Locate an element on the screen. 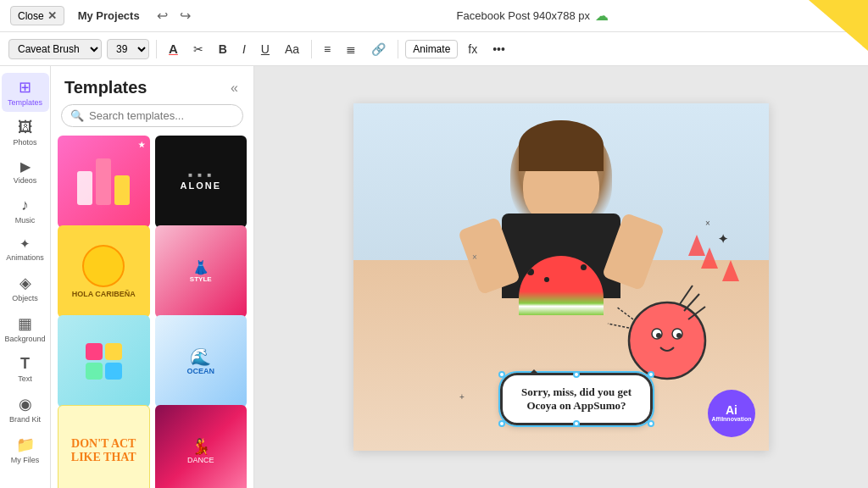  template-item: ★ is located at coordinates (103, 181).